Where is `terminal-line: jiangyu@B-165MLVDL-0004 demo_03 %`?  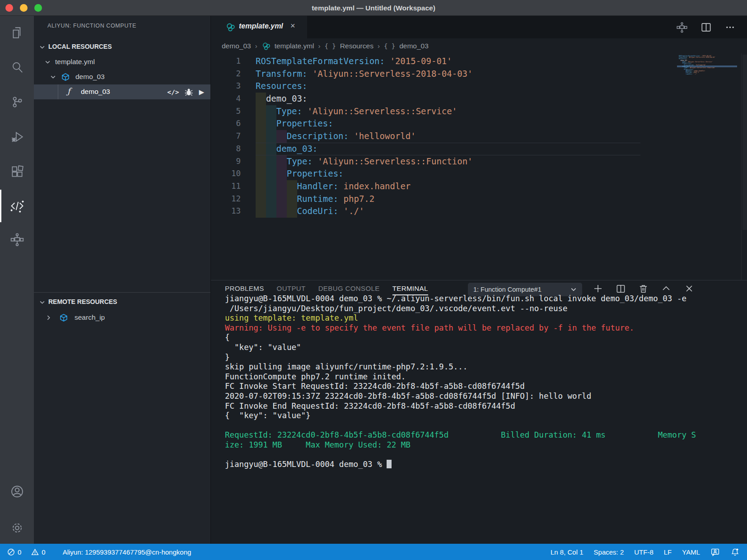
terminal-line: jiangyu@B-165MLVDL-0004 demo_03 % is located at coordinates (484, 465).